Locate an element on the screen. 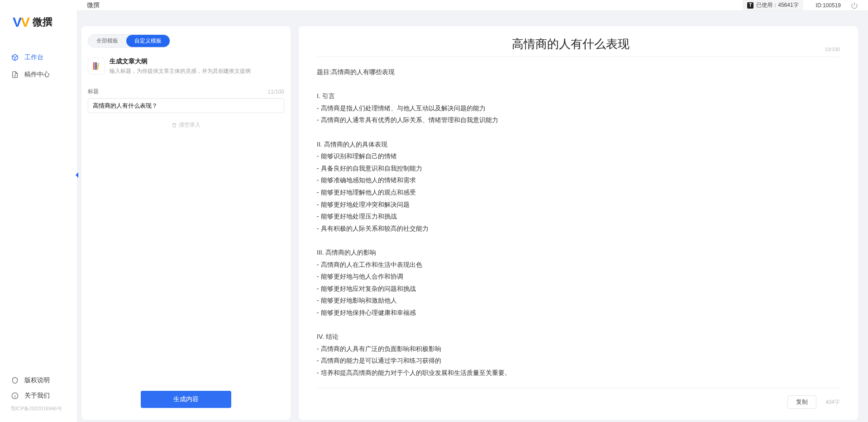  sidebar-item-label: 稿件中心 is located at coordinates (37, 75).